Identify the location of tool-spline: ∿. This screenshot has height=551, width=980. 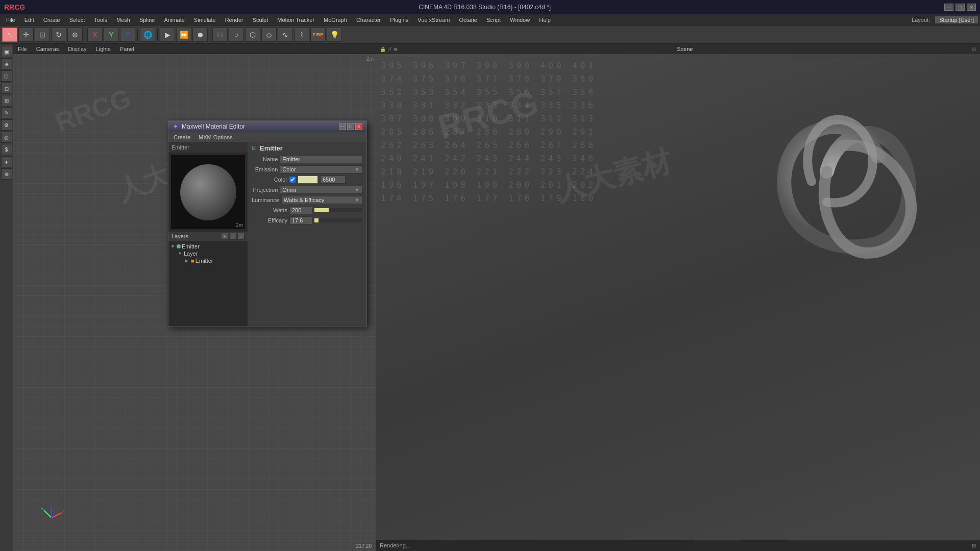
(285, 35).